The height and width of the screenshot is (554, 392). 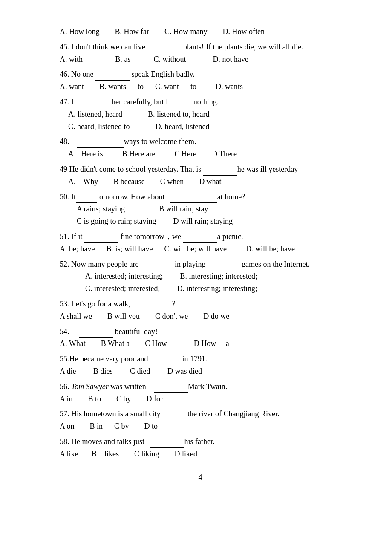 I want to click on q56-text: 56. Tom Sawyer was written Mark Twain., so click(x=200, y=387).